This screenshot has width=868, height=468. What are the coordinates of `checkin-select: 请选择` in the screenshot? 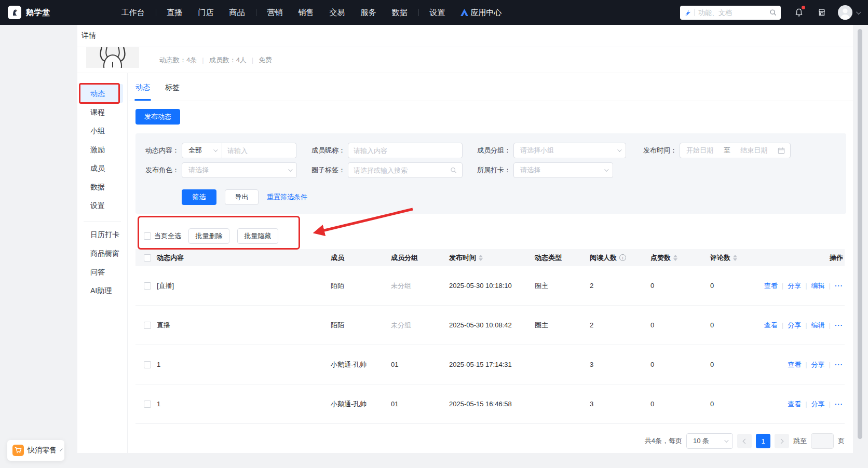 It's located at (563, 170).